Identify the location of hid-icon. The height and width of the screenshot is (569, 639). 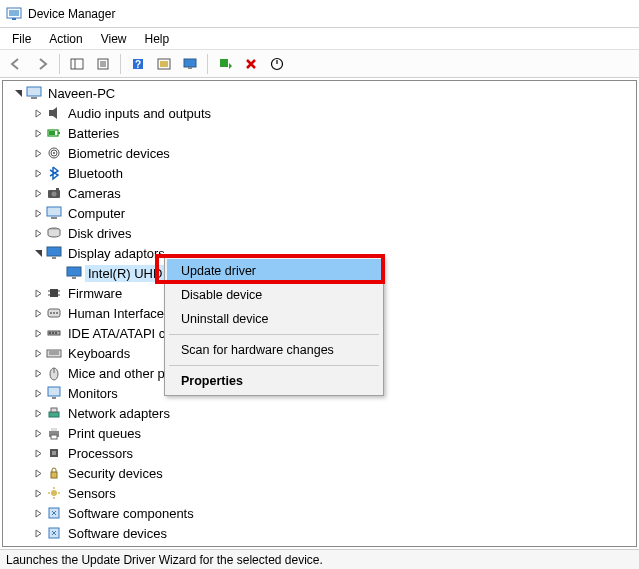
(54, 313).